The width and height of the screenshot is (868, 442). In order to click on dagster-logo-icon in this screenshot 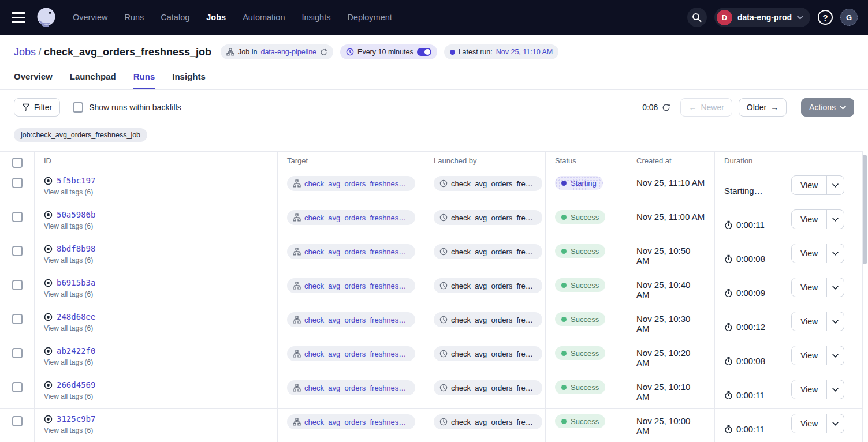, I will do `click(46, 17)`.